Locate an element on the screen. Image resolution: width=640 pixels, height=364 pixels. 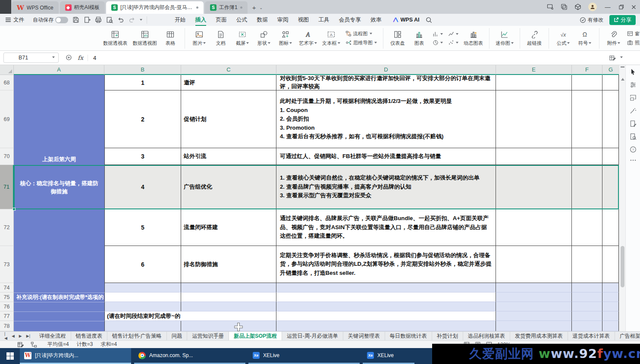
tab-workbook1: S 工作簿1 is located at coordinates (226, 8).